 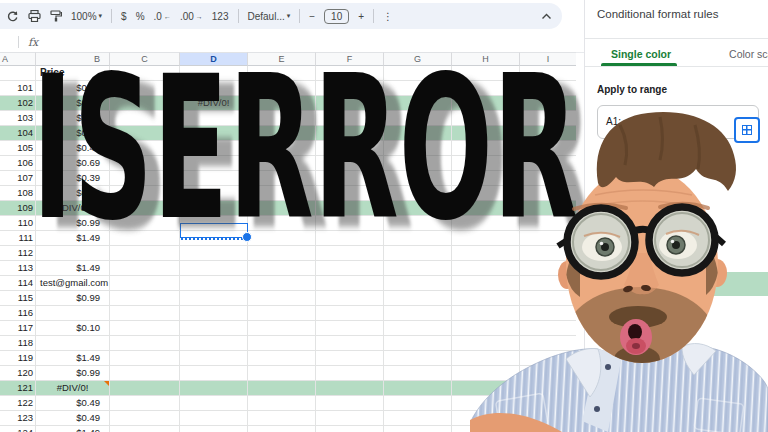 I want to click on collapse-toolbar-button, so click(x=546, y=16).